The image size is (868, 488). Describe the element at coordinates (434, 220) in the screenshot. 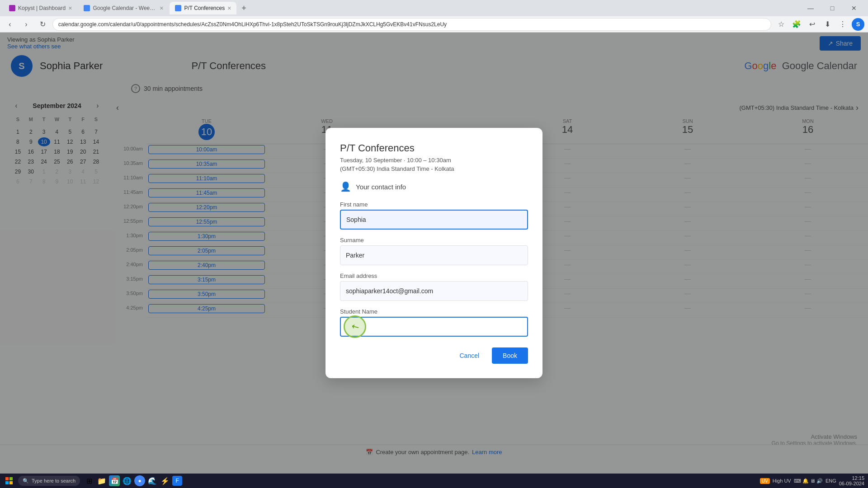

I see `first-name-input` at that location.